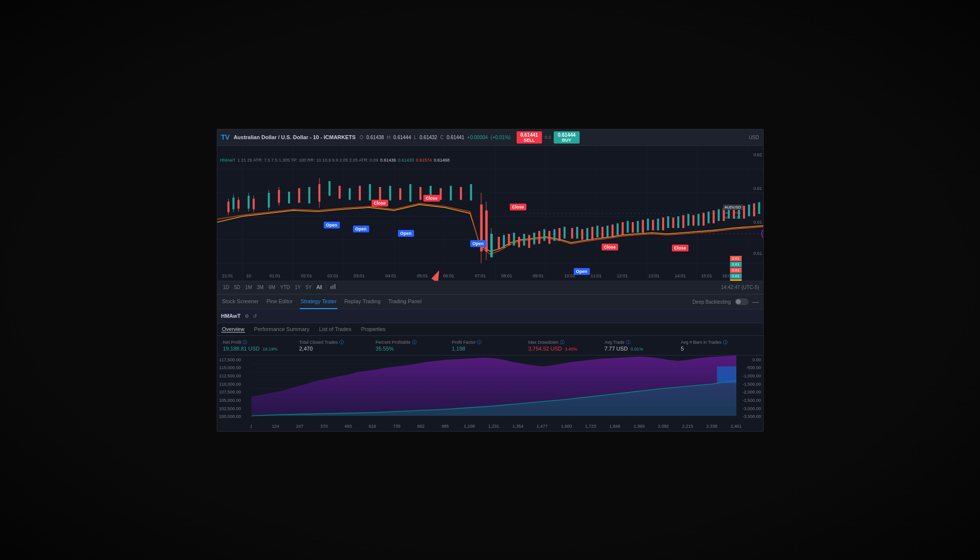 This screenshot has width=980, height=560. I want to click on close-label-2: Close, so click(432, 198).